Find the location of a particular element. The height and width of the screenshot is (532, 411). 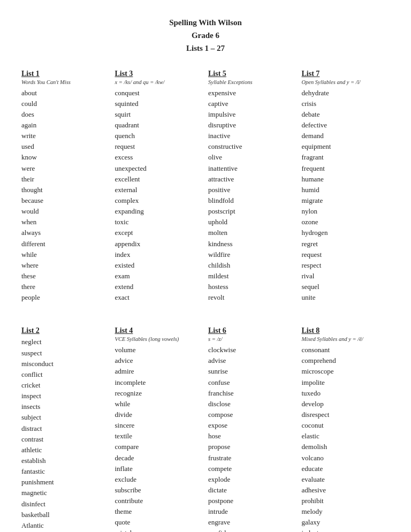

list-item: except is located at coordinates (159, 233).